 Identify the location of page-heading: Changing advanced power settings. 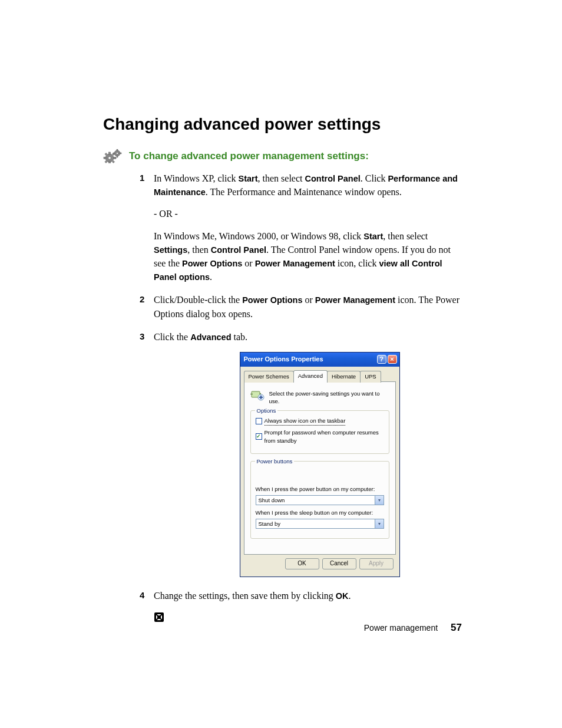
(283, 124).